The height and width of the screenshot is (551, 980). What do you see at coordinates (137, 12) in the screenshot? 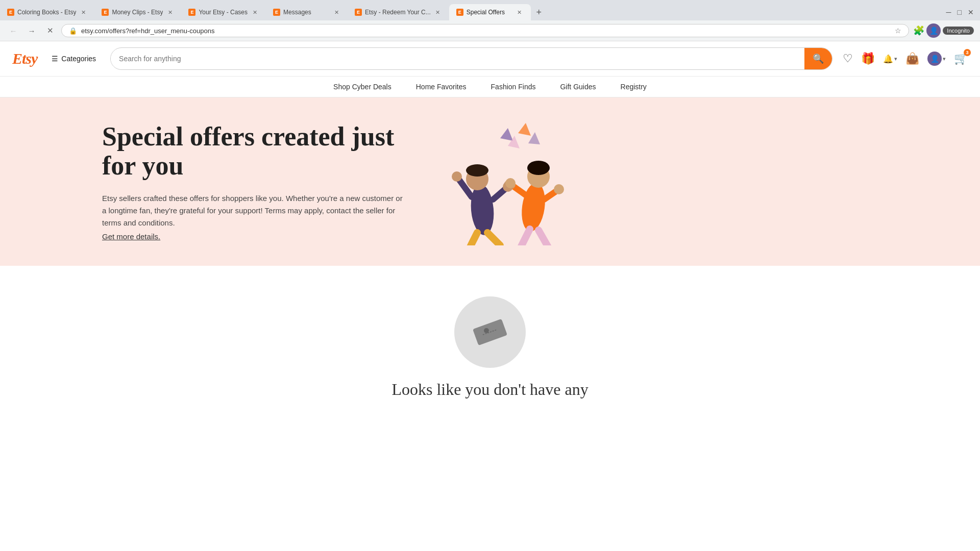
I see `tab-label-2: Money Clips - Etsy` at bounding box center [137, 12].